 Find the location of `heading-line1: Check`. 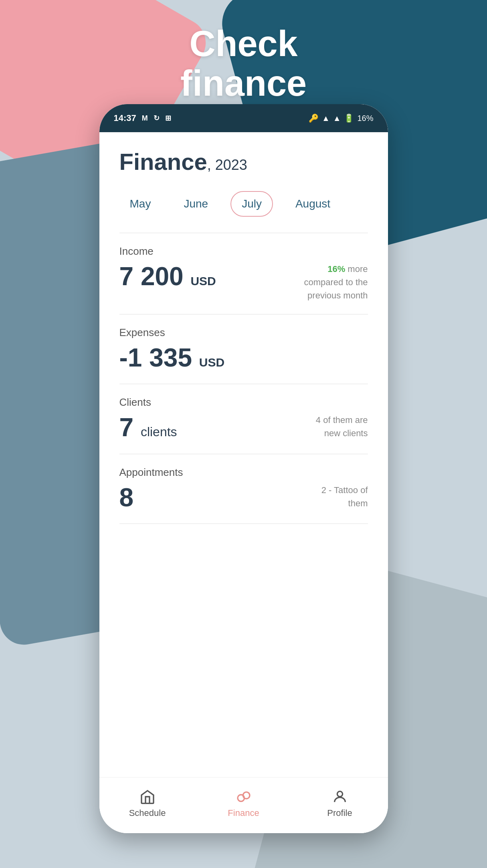

heading-line1: Check is located at coordinates (244, 44).